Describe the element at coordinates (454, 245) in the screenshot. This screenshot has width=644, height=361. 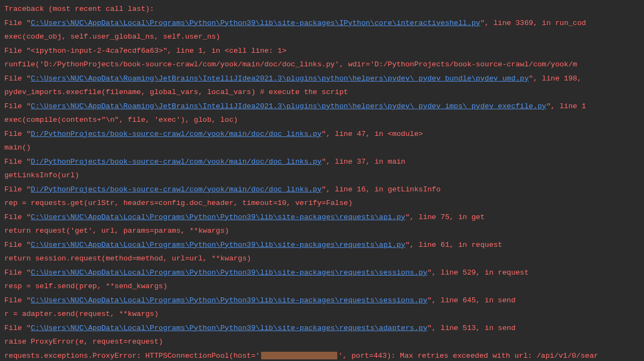
I see `file-suffix: ", line 61, in request` at that location.